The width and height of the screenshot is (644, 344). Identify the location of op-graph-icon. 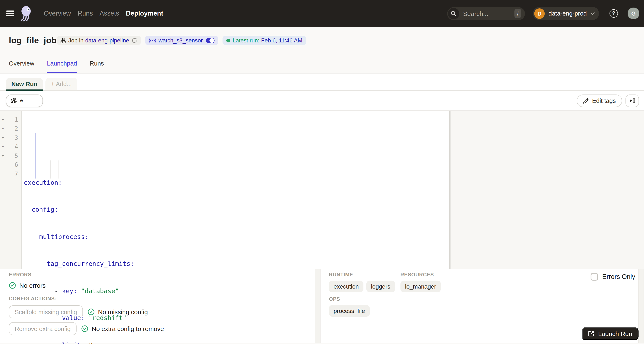
(14, 101).